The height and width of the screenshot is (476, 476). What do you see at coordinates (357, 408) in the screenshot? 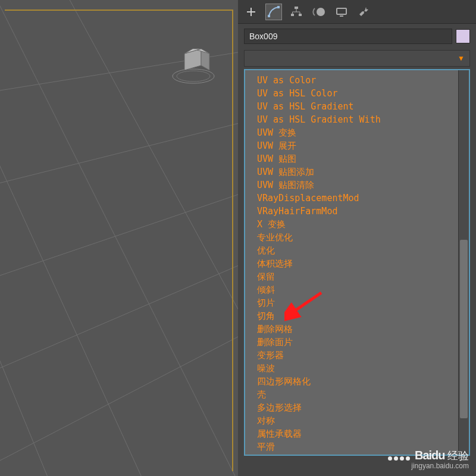
I see `modifier-item: 多边形选择` at bounding box center [357, 408].